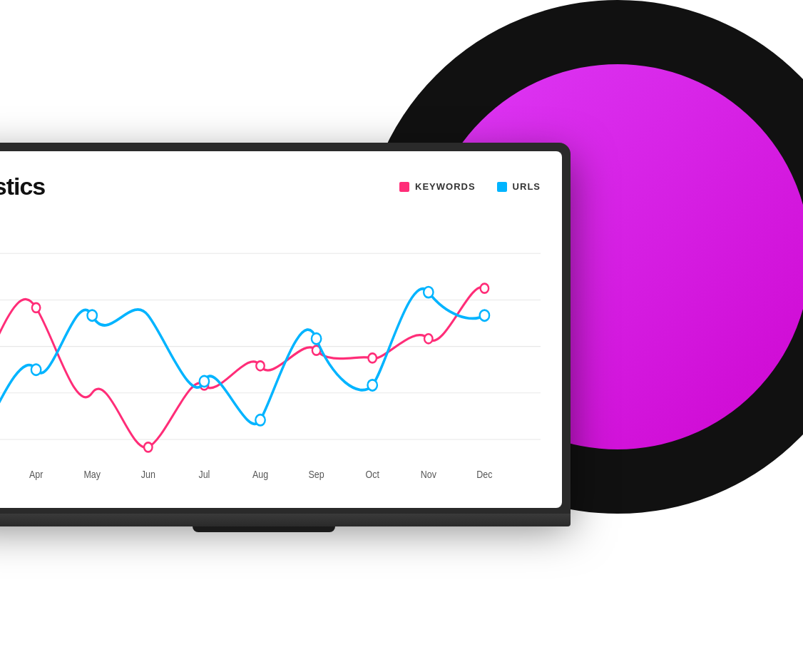  Describe the element at coordinates (485, 315) in the screenshot. I see `dot-urls-dec` at that location.